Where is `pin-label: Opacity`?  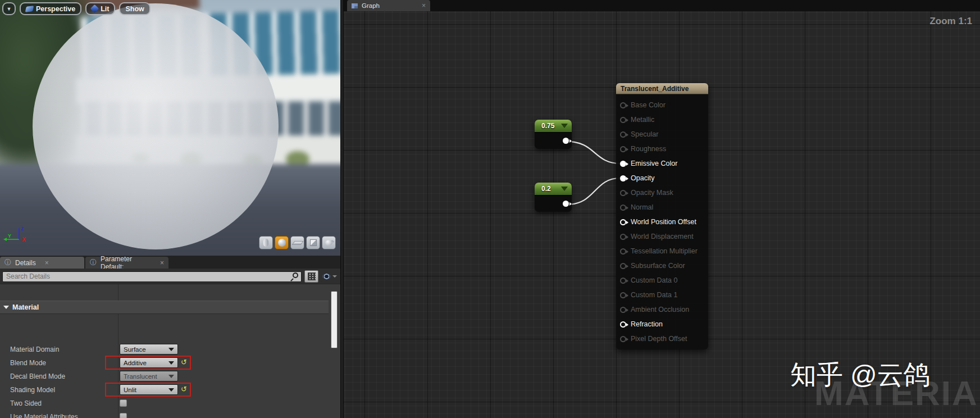
pin-label: Opacity is located at coordinates (642, 178).